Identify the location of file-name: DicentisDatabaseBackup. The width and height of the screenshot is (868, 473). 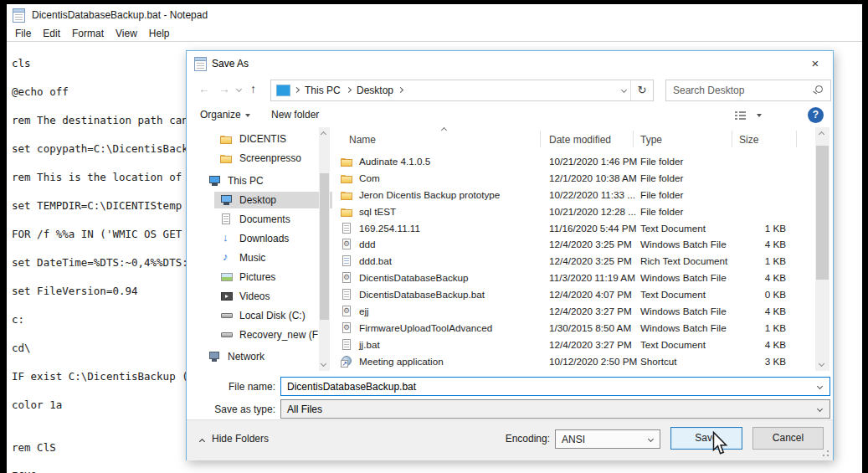
(413, 278).